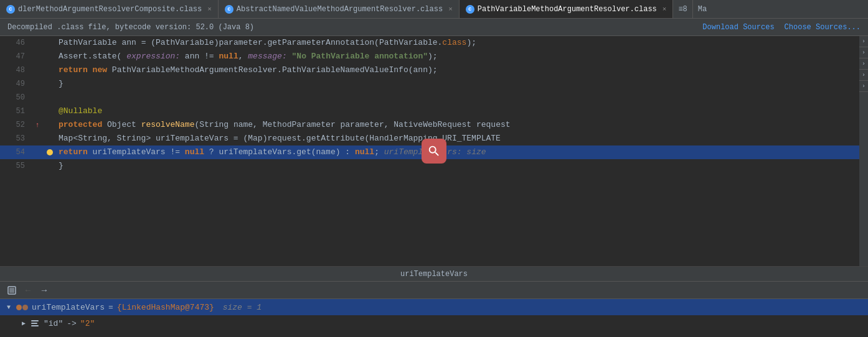 Image resolution: width=868 pixels, height=337 pixels. What do you see at coordinates (54, 323) in the screenshot?
I see `debug-sub-var-name: "id"` at bounding box center [54, 323].